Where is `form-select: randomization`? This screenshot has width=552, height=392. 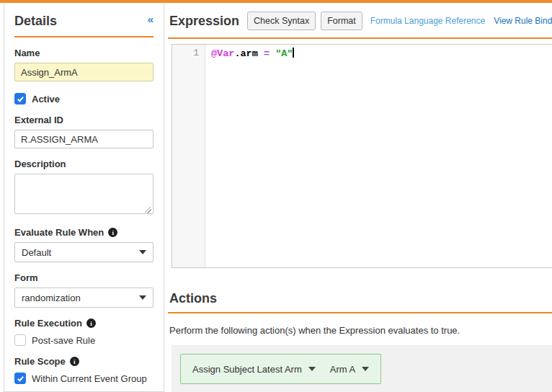
form-select: randomization is located at coordinates (84, 298).